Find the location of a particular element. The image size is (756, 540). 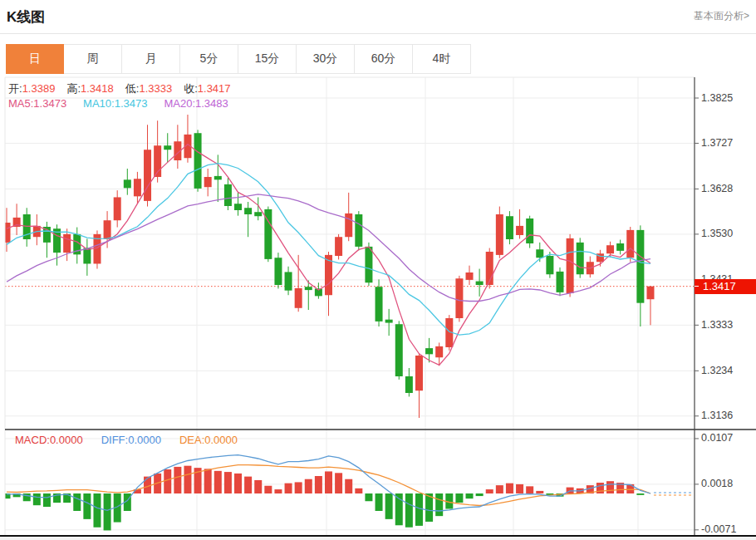

legend-item: DEA:0.0000 is located at coordinates (209, 440).